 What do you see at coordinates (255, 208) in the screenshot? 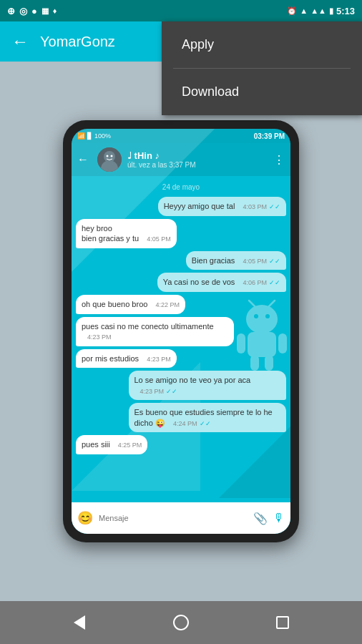
I see `message-time-0: 4:03 PM` at bounding box center [255, 208].